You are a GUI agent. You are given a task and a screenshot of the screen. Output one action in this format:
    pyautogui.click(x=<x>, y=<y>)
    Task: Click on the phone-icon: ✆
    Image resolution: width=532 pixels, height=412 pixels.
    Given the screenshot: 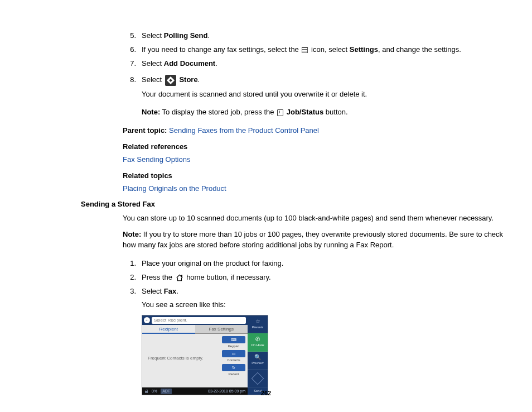 What is the action you would take?
    pyautogui.click(x=258, y=339)
    